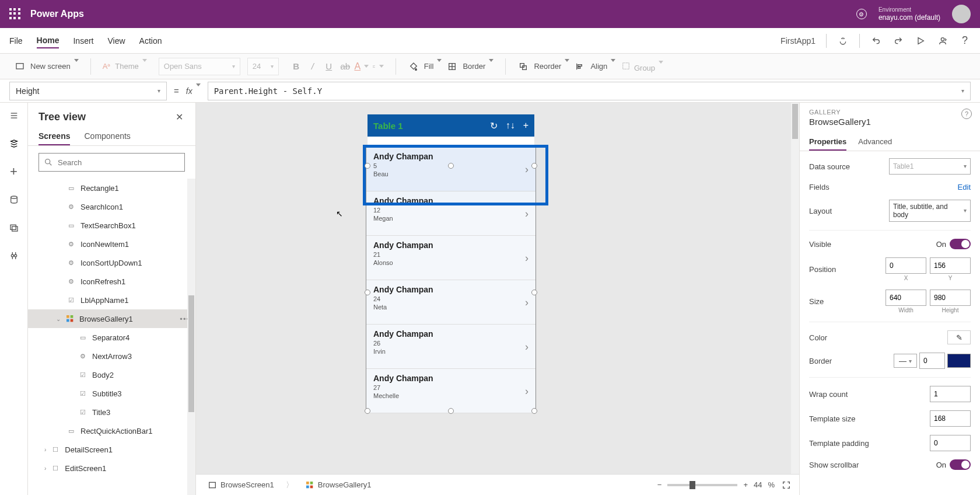  Describe the element at coordinates (200, 67) in the screenshot. I see `font-dropdown: Open Sans▾` at that location.